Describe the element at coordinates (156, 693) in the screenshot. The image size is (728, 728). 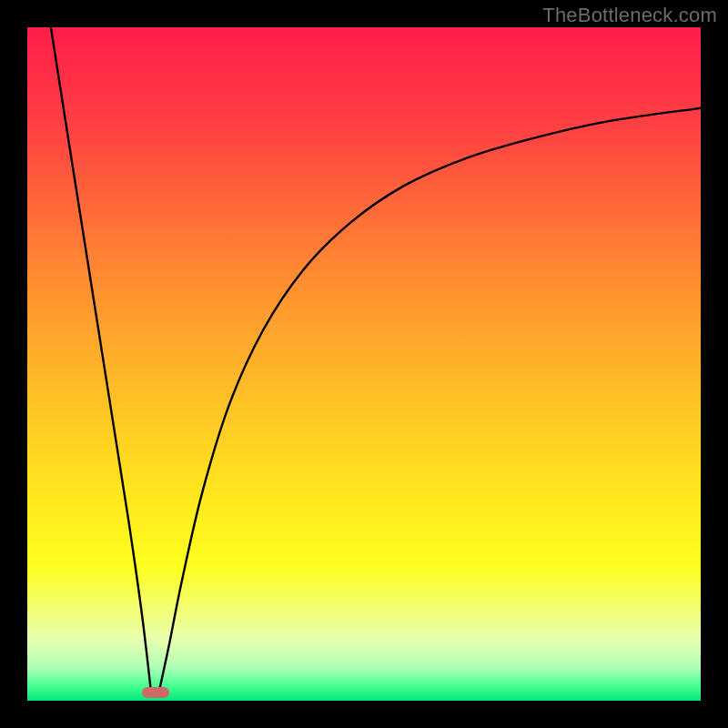
I see `optimal-point-marker` at that location.